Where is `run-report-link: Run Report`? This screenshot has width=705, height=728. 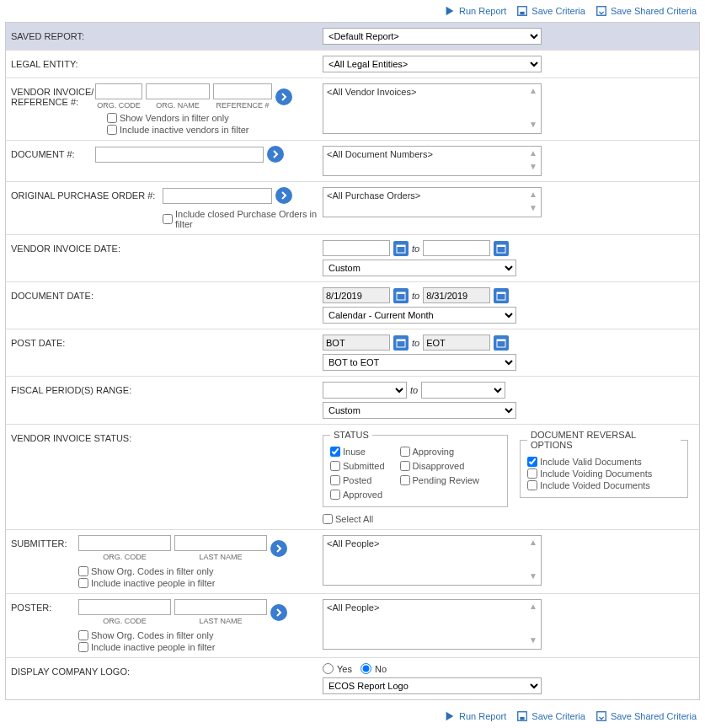 run-report-link: Run Report is located at coordinates (475, 11).